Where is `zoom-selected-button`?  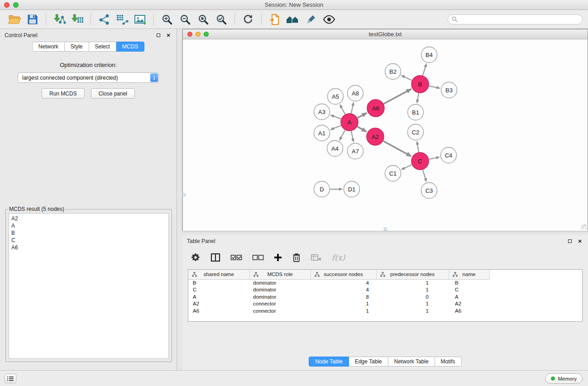
zoom-selected-button is located at coordinates (221, 19).